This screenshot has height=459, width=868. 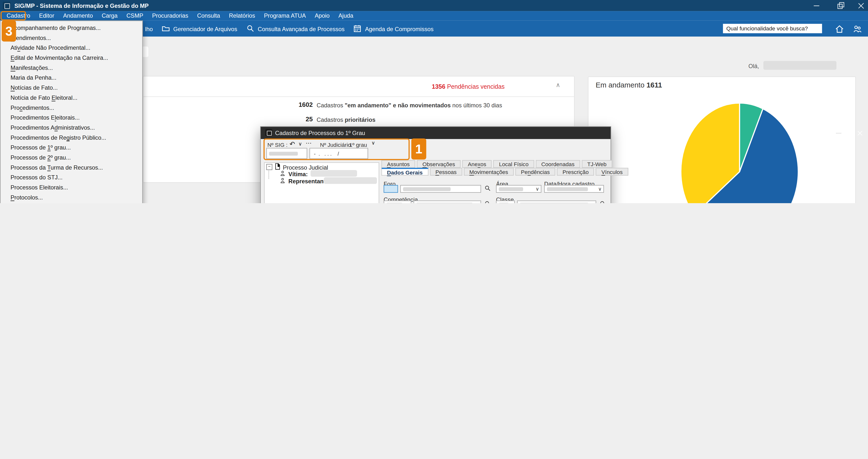 I want to click on menubar-item-andamento: Andamento, so click(x=78, y=16).